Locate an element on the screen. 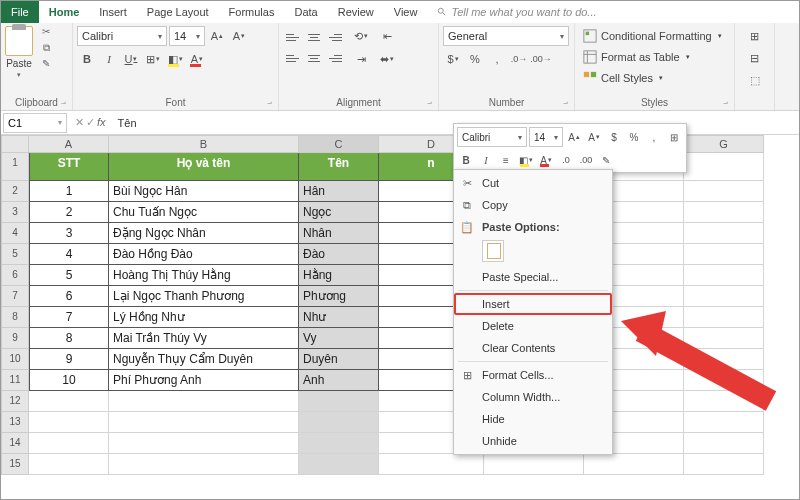 The height and width of the screenshot is (500, 800). tab-formulas: Formulas is located at coordinates (252, 12).